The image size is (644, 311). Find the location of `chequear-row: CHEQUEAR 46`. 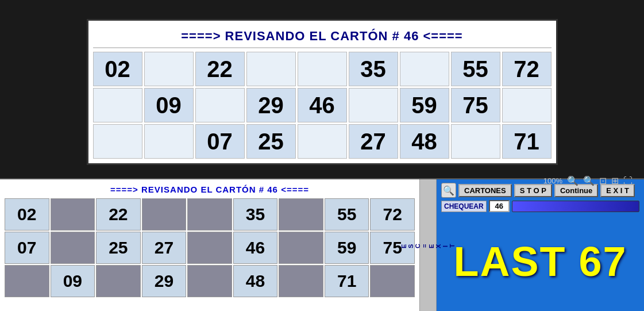

chequear-row: CHEQUEAR 46 is located at coordinates (540, 206).